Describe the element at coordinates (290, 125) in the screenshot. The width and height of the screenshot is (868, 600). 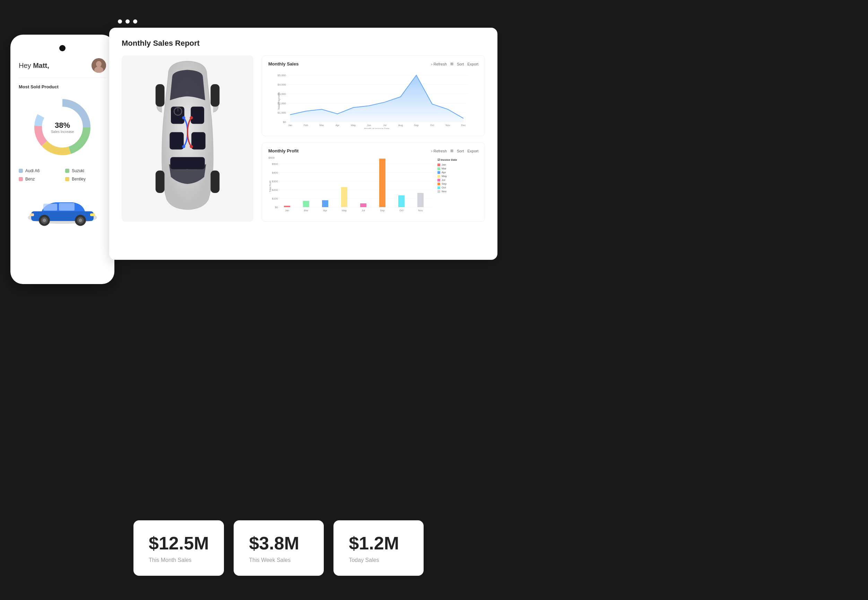
I see `svg-text: Jan` at that location.